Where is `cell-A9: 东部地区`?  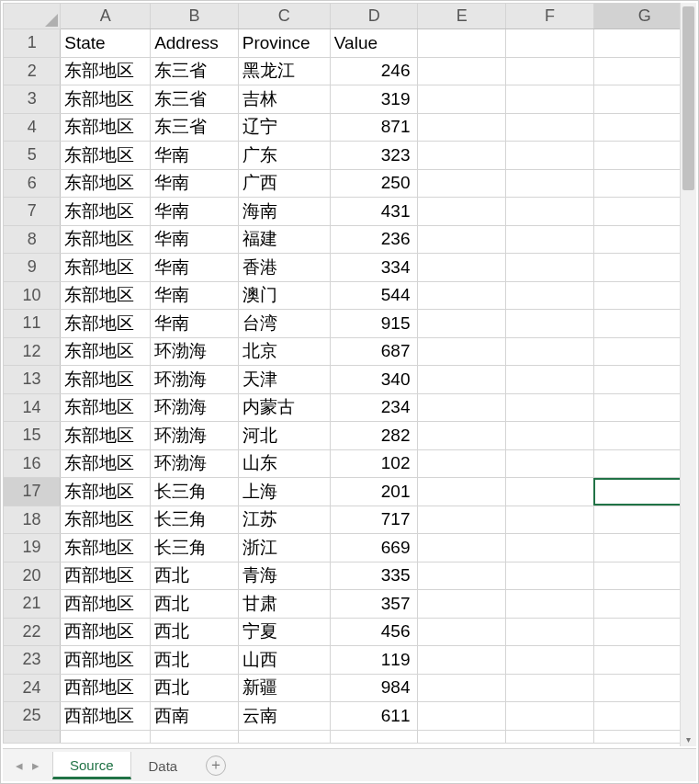 cell-A9: 东部地区 is located at coordinates (106, 268).